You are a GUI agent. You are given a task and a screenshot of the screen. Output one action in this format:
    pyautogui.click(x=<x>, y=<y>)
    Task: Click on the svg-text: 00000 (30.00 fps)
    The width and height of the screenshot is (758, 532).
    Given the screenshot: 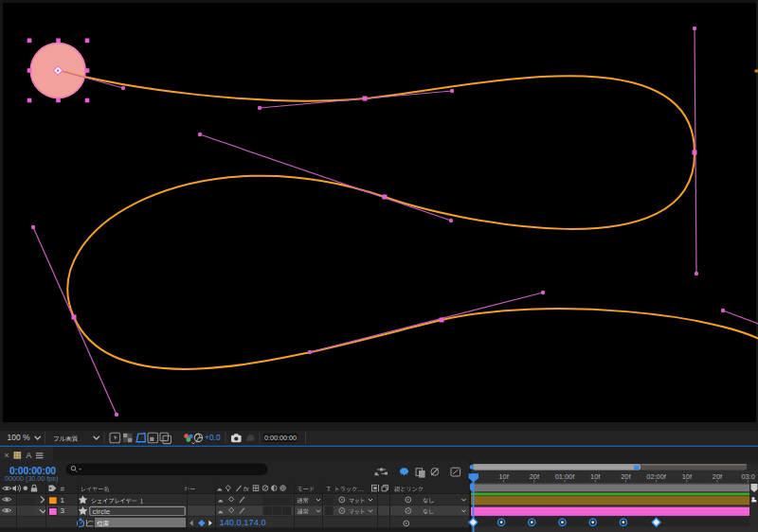 What is the action you would take?
    pyautogui.click(x=31, y=479)
    